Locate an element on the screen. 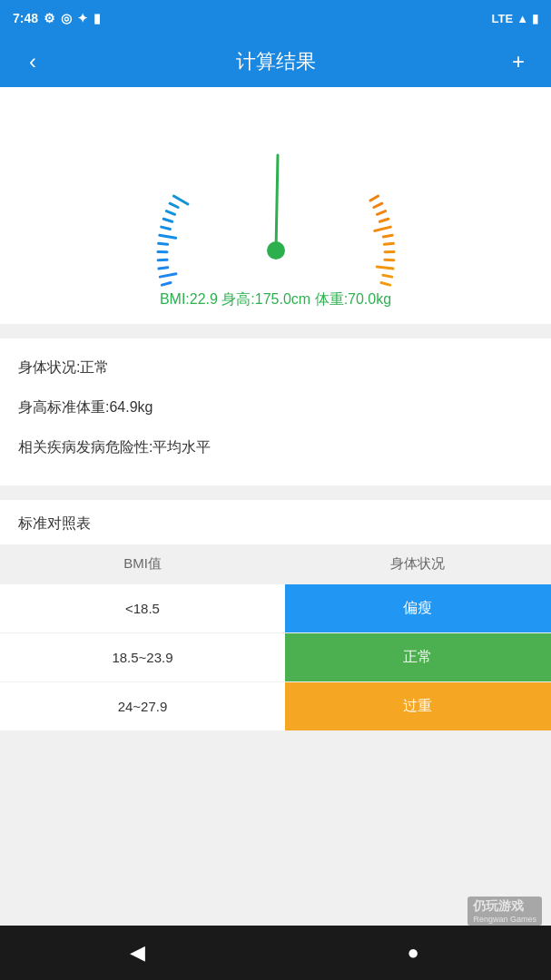 Image resolution: width=551 pixels, height=980 pixels. signal-icon: ▲ is located at coordinates (523, 18).